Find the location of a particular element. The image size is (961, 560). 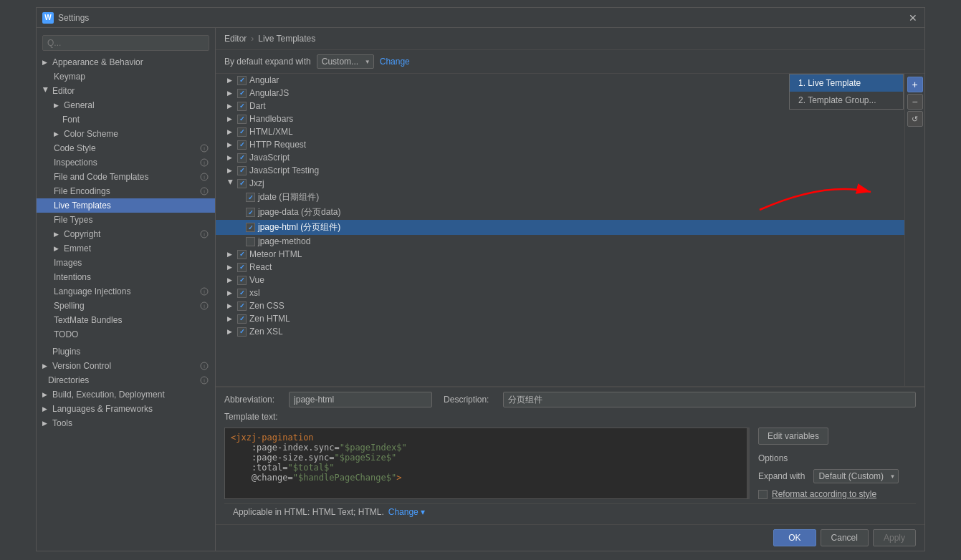

sidebar-item-general: ▶ General is located at coordinates (126, 105).